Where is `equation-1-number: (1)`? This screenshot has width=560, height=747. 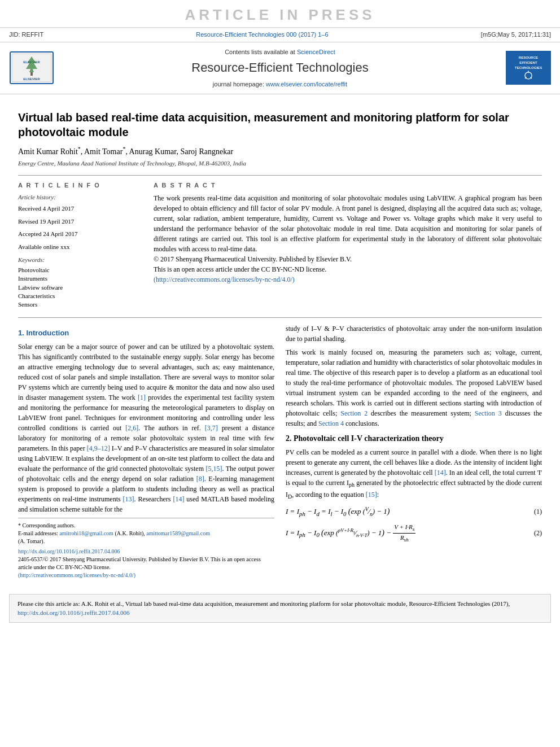 equation-1-number: (1) is located at coordinates (538, 512).